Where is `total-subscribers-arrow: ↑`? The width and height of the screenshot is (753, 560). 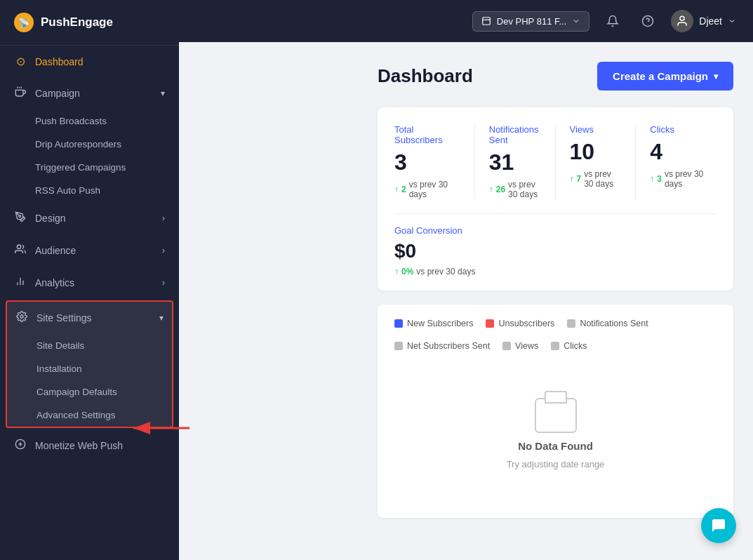
total-subscribers-arrow: ↑ is located at coordinates (397, 189).